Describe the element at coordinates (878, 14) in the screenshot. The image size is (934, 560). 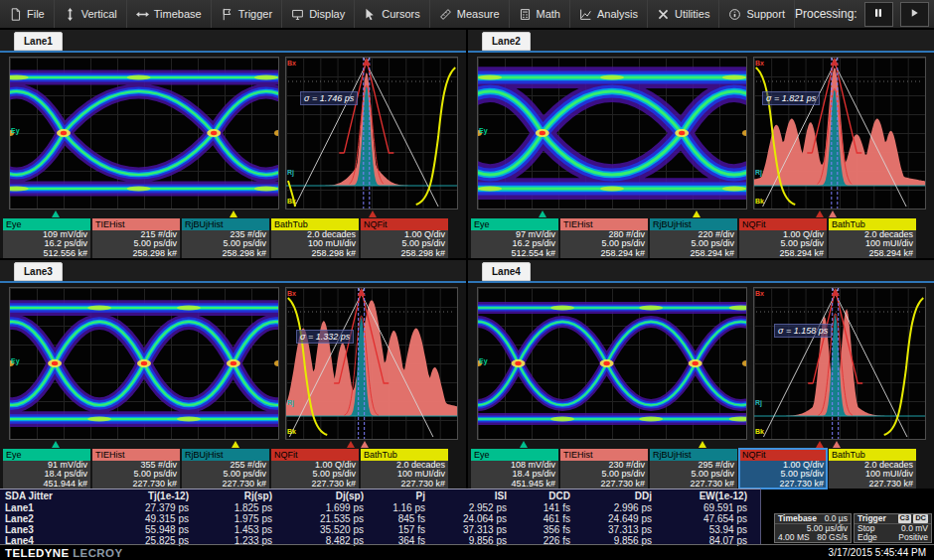
I see `pause-button` at that location.